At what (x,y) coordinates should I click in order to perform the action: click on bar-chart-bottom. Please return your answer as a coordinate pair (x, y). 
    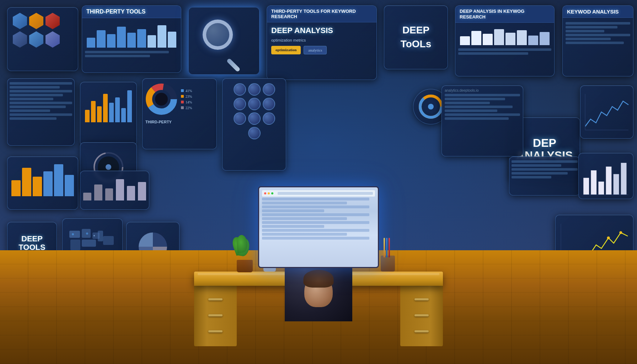
    Looking at the image, I should click on (43, 178).